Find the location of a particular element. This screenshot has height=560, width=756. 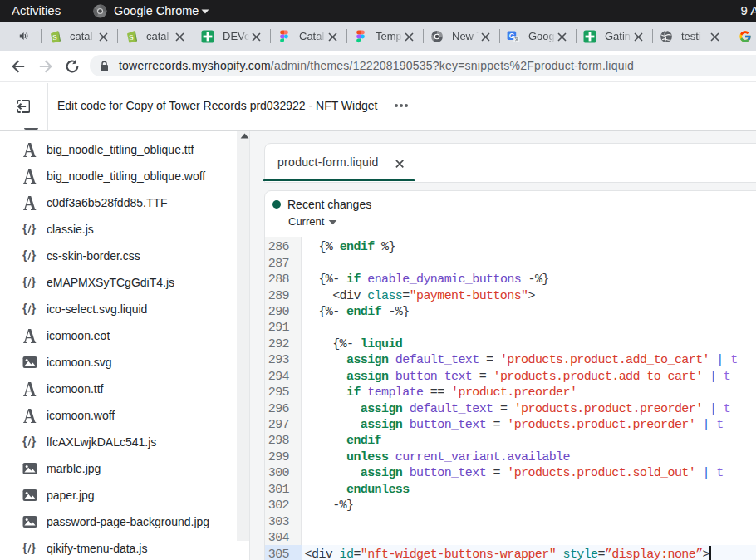

svg-text: G is located at coordinates (512, 35).